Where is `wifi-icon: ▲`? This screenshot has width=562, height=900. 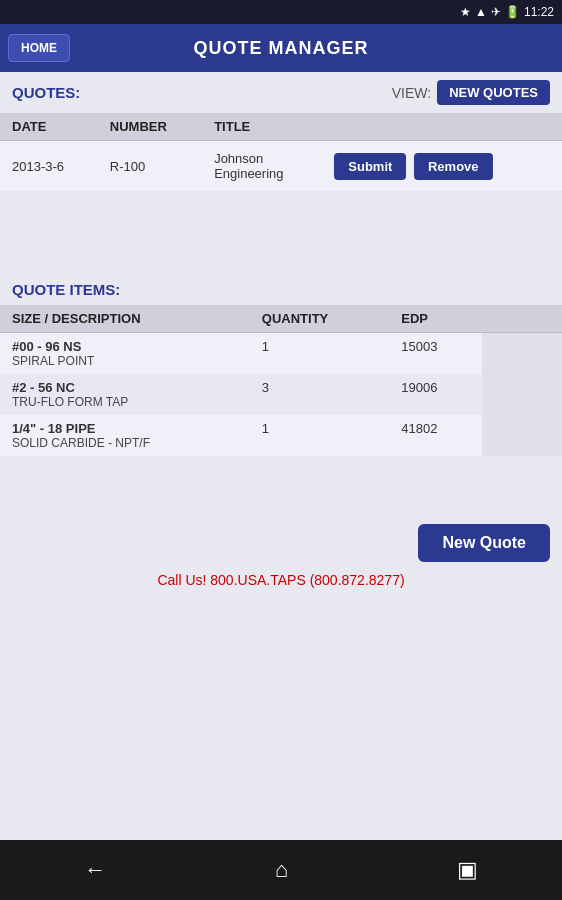
wifi-icon: ▲ is located at coordinates (481, 12).